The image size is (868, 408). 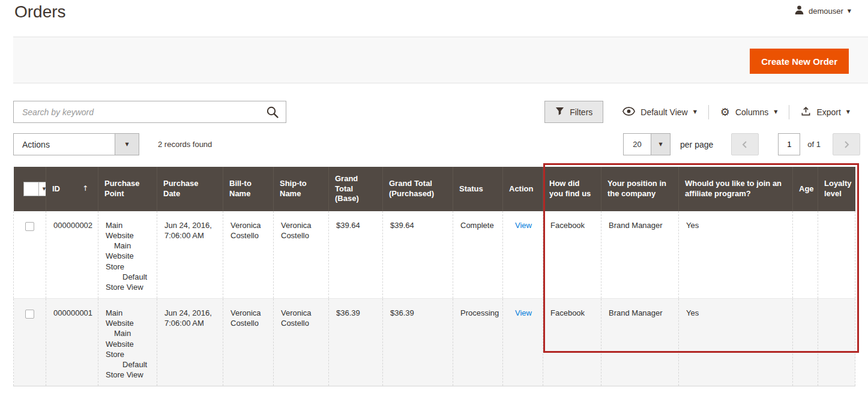 I want to click on column-header-bill-to-name: Bill-to Name, so click(x=249, y=189).